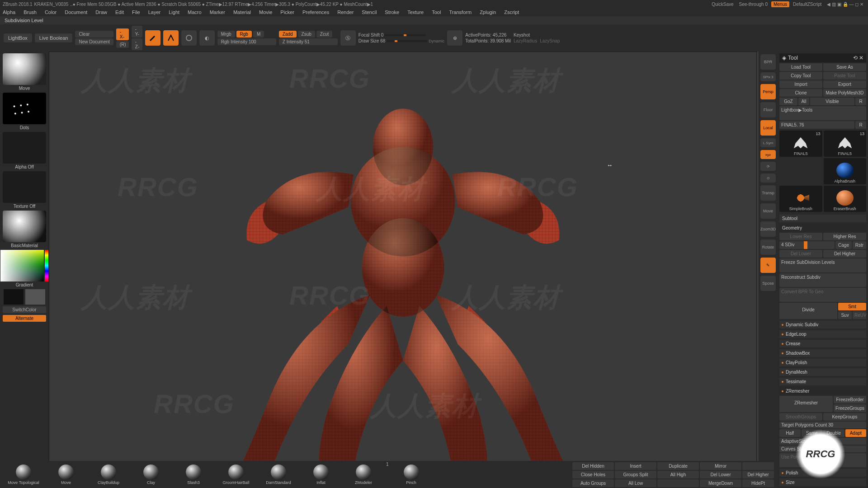  Describe the element at coordinates (678, 474) in the screenshot. I see `all-high: All High` at that location.